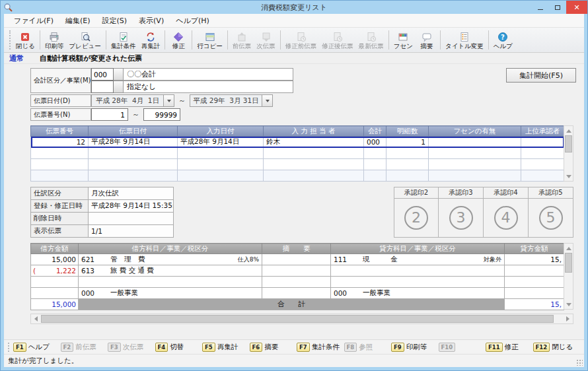  Describe the element at coordinates (54, 40) in the screenshot. I see `print-button: 印刷等` at that location.